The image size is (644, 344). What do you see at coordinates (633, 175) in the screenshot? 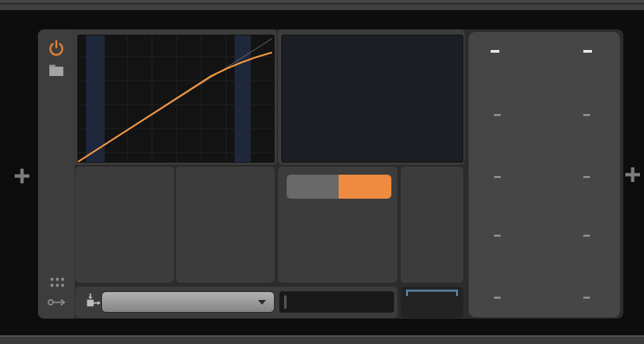
I see `add-device-right-button` at bounding box center [633, 175].